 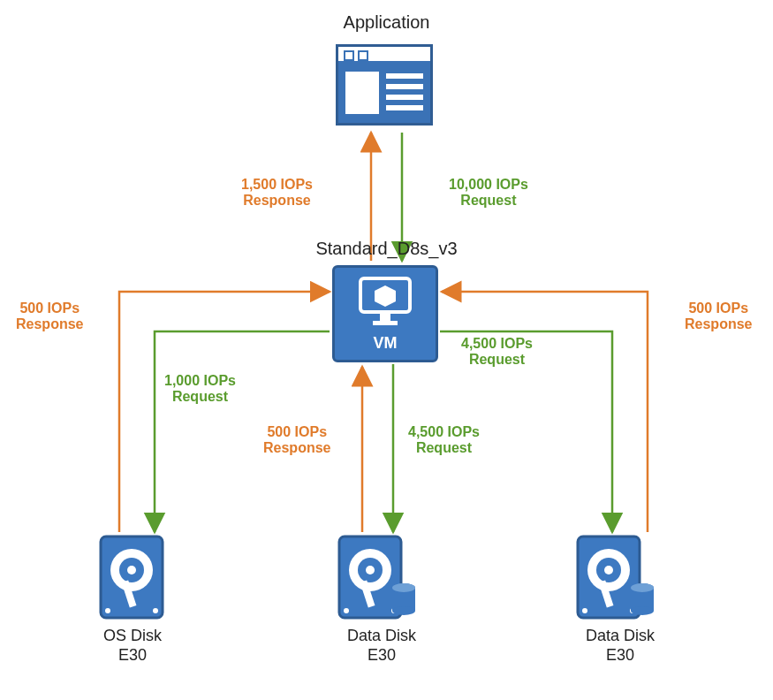 What do you see at coordinates (297, 440) in the screenshot?
I see `flow-dd1-to-vm: 500 IOPs Response` at bounding box center [297, 440].